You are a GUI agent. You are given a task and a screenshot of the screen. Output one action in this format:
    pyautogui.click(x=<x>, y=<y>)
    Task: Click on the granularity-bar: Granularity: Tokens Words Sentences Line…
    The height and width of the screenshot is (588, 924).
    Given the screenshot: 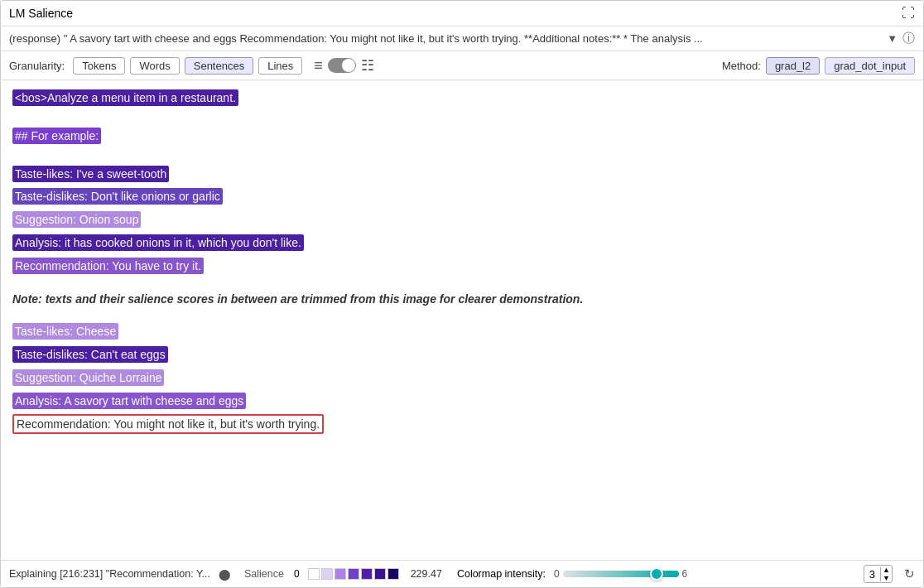 What is the action you would take?
    pyautogui.click(x=462, y=66)
    